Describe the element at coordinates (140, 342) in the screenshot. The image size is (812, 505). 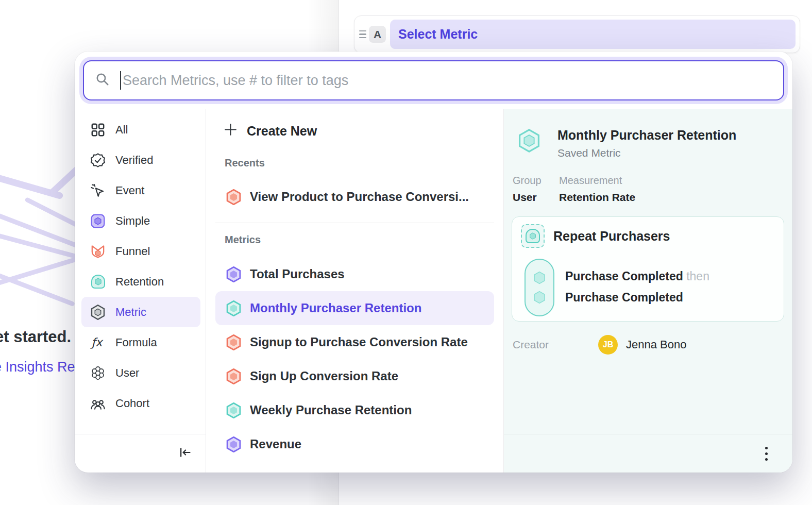
I see `sidebar-item-formula: ƒx Formula` at that location.